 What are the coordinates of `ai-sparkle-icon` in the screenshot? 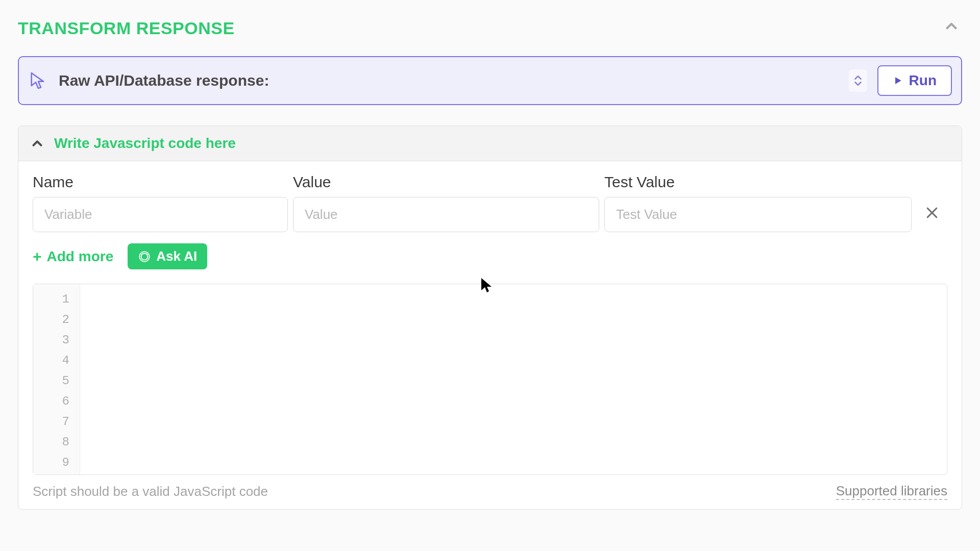 It's located at (144, 257).